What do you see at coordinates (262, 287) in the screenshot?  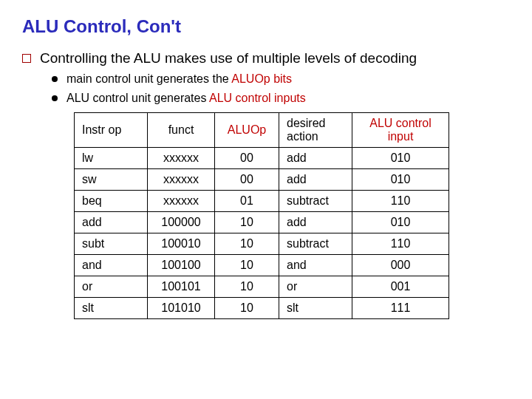 I see `table-row: or 100101 10 or 001` at bounding box center [262, 287].